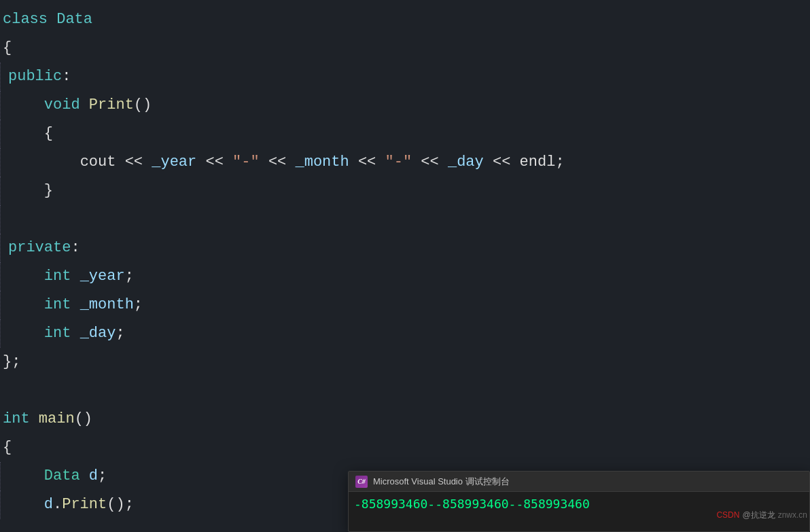  Describe the element at coordinates (405, 362) in the screenshot. I see `code-line-close-semicolon: };` at that location.